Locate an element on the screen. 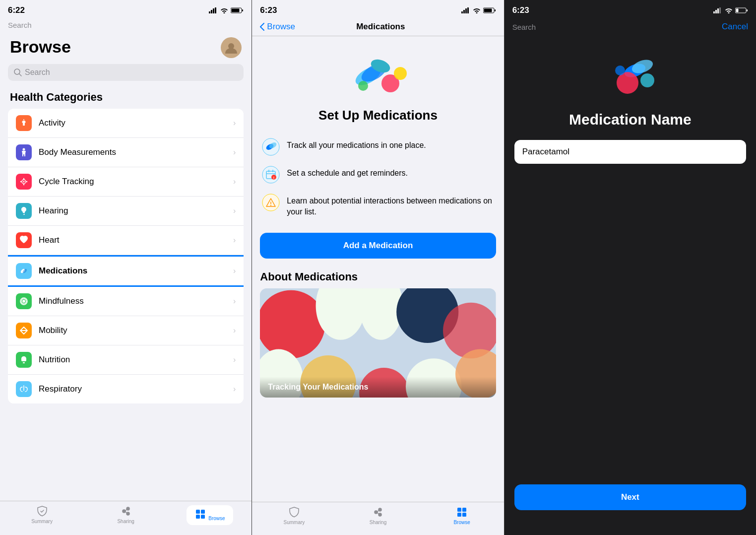 This screenshot has height=535, width=756. category-item-nutrition: Nutrition › is located at coordinates (126, 360).